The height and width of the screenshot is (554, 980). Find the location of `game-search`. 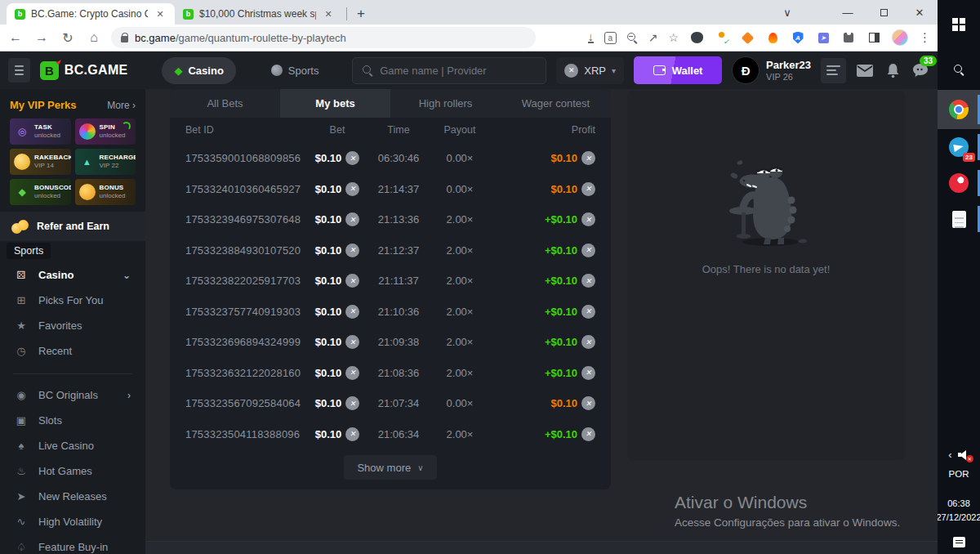

game-search is located at coordinates (449, 70).